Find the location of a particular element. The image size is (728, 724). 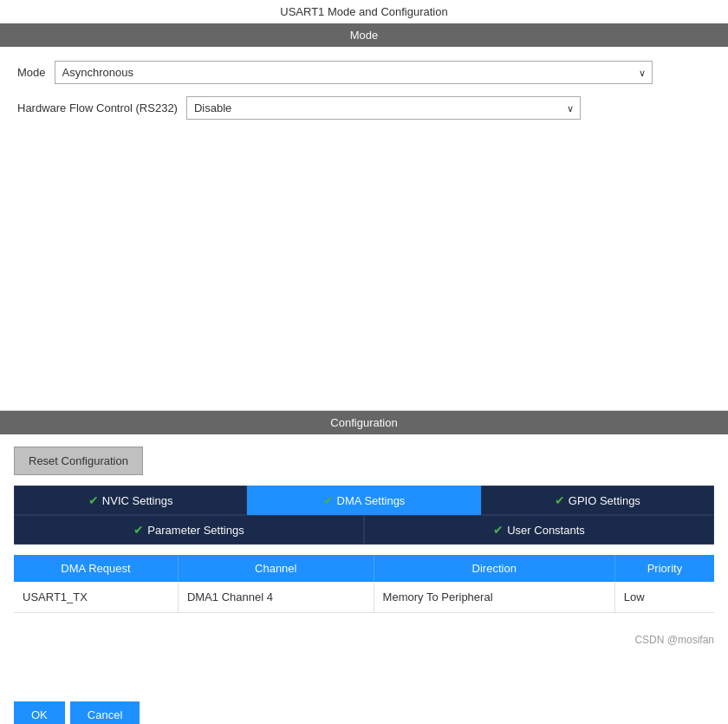

tab-parameter-settings: ✔ Parameter Settings is located at coordinates (189, 530).